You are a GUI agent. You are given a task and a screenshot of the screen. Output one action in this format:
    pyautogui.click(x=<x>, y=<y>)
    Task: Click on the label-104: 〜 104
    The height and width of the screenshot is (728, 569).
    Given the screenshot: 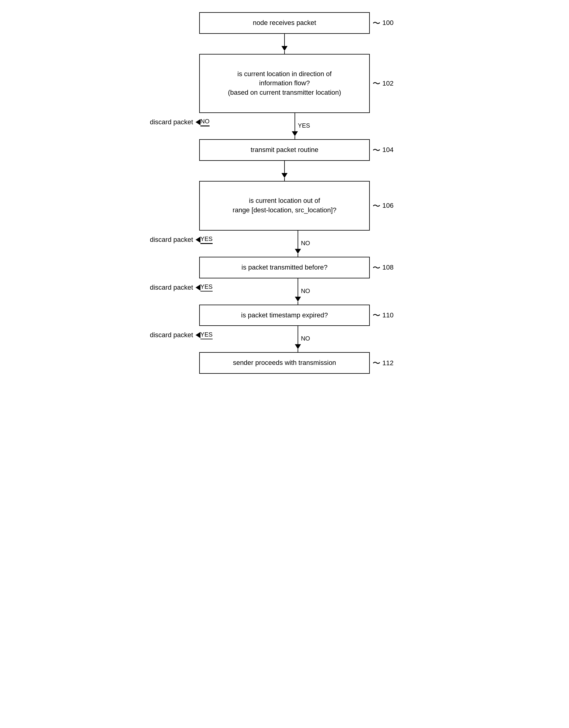 What is the action you would take?
    pyautogui.click(x=383, y=150)
    